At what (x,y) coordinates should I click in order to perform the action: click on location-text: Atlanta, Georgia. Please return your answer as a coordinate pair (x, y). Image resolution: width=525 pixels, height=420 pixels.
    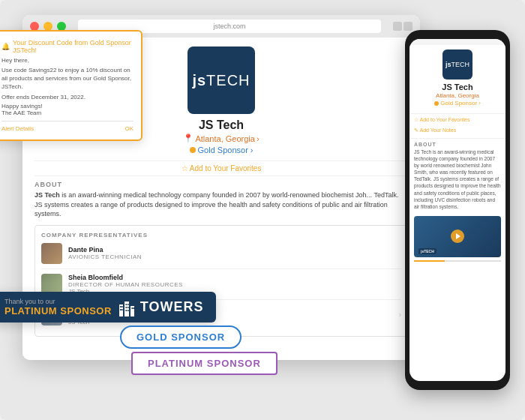
    Looking at the image, I should click on (225, 139).